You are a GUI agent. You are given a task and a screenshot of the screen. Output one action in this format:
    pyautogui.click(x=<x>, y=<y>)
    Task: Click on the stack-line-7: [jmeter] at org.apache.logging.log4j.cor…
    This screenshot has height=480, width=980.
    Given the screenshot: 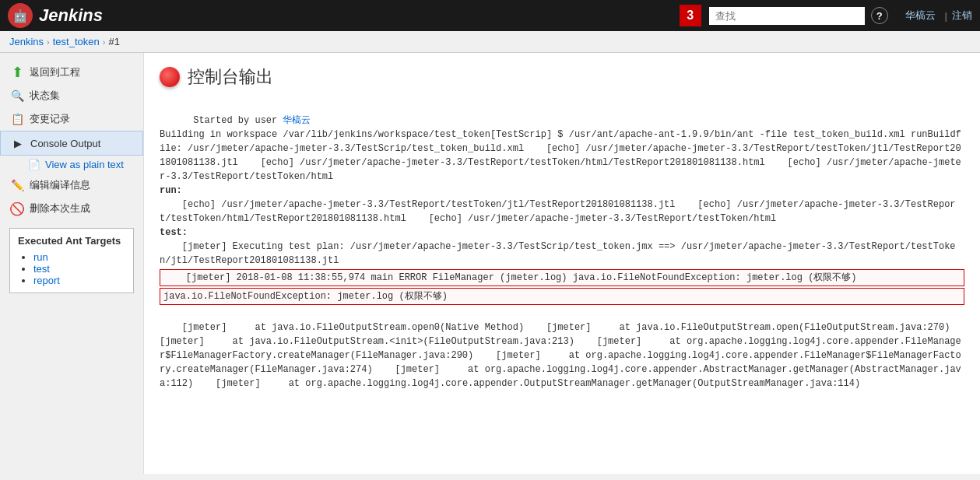 What is the action you would take?
    pyautogui.click(x=526, y=384)
    